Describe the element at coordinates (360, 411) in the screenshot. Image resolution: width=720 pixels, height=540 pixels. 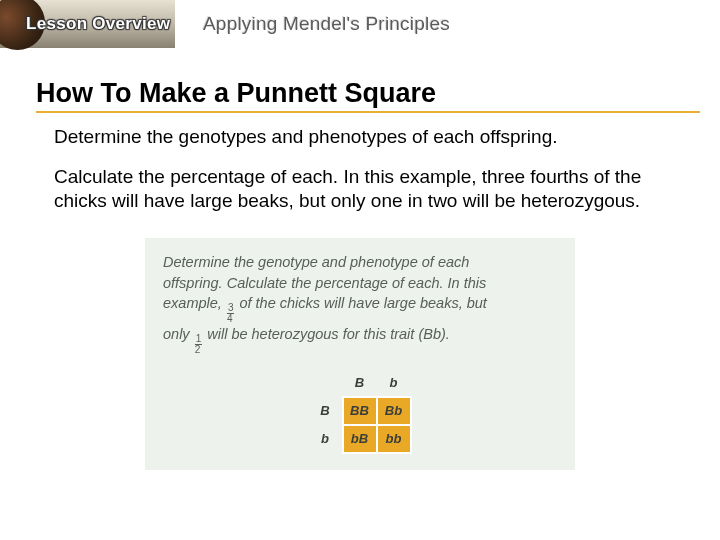
I see `cell-0-0: BB` at that location.